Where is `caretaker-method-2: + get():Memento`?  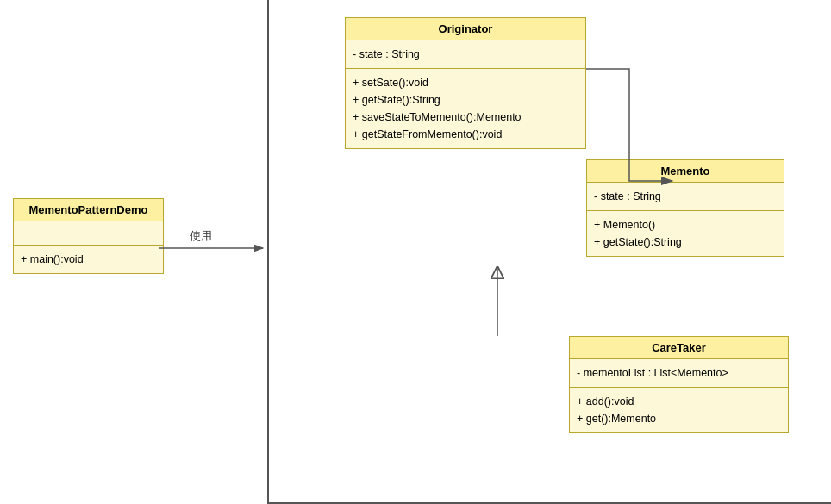 caretaker-method-2: + get():Memento is located at coordinates (679, 419).